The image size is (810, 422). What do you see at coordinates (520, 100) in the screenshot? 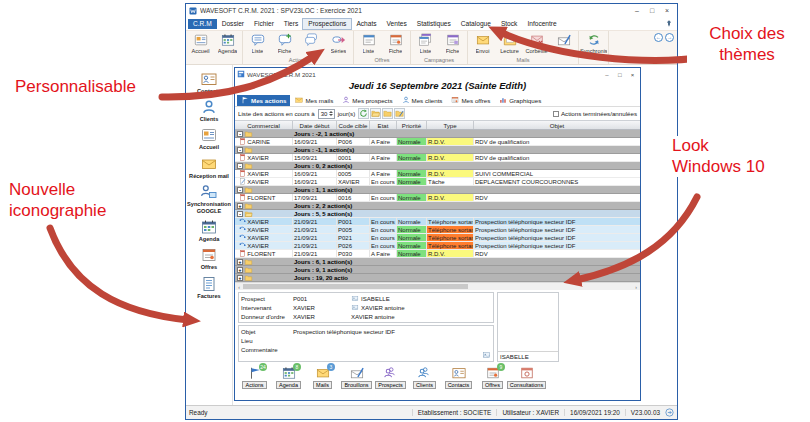
I see `tab-graphiques: Graphiques` at bounding box center [520, 100].